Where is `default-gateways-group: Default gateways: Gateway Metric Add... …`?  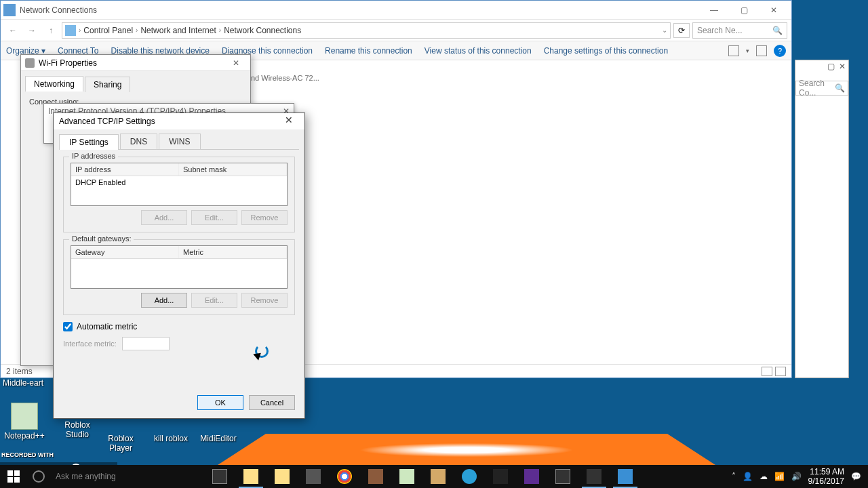 default-gateways-group: Default gateways: Gateway Metric Add... … is located at coordinates (179, 277).